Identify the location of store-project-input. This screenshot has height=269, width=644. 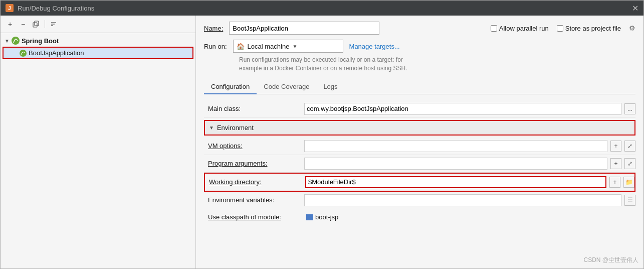
(560, 28).